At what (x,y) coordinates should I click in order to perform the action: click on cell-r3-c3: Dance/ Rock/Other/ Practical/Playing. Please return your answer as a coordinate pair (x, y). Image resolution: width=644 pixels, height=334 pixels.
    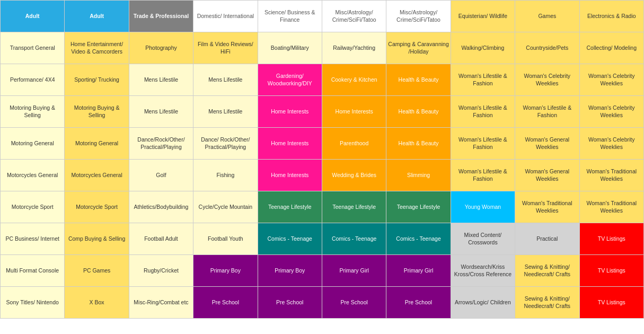
    Looking at the image, I should click on (226, 144).